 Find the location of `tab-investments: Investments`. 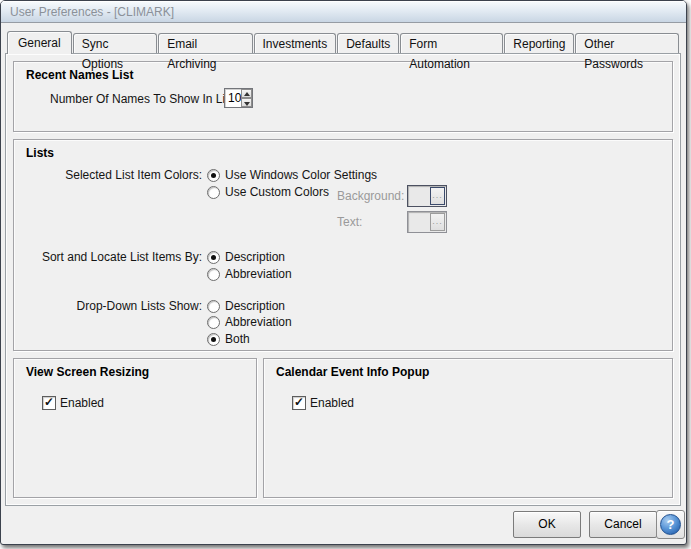

tab-investments: Investments is located at coordinates (296, 43).